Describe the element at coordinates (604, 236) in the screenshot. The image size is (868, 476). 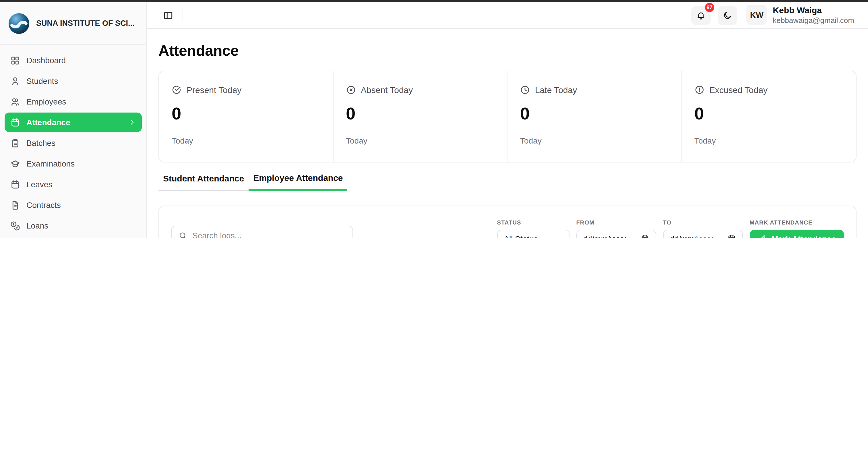
I see `from-date-value: dd/mm/yyyy` at that location.